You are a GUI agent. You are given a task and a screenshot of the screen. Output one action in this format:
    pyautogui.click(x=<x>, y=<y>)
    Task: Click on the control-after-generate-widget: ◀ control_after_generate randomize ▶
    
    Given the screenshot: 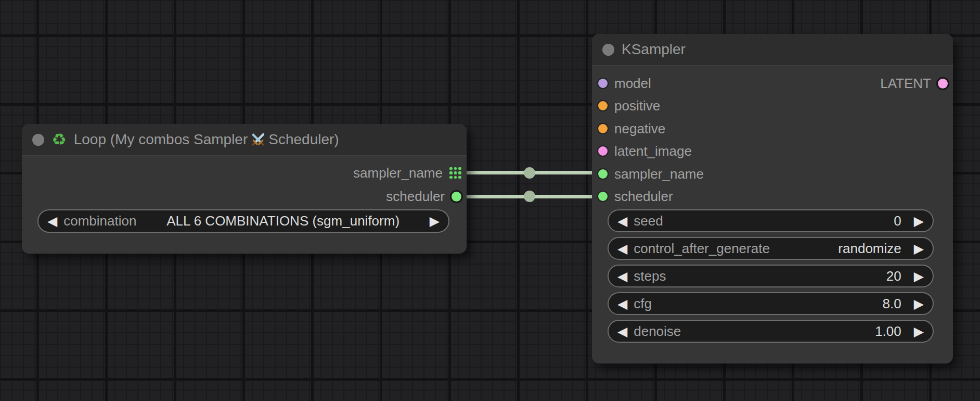 What is the action you would take?
    pyautogui.click(x=771, y=248)
    